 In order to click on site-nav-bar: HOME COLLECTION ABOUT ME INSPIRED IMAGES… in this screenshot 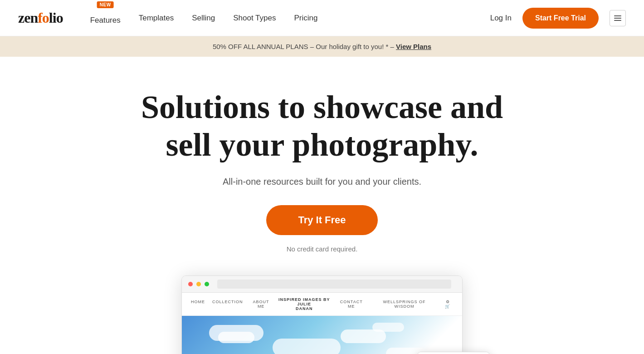, I will do `click(322, 304)`.